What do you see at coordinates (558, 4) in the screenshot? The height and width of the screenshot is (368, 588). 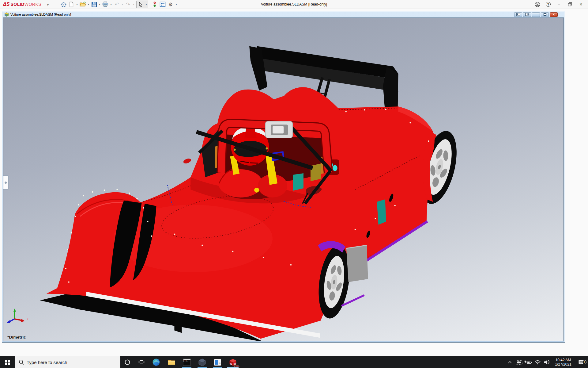 I see `app-window-controls: ? – ✕` at bounding box center [558, 4].